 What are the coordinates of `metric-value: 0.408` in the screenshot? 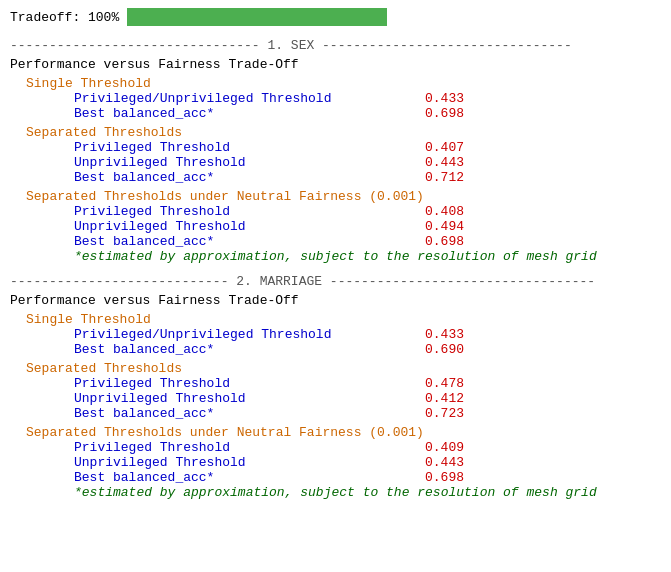 It's located at (439, 212).